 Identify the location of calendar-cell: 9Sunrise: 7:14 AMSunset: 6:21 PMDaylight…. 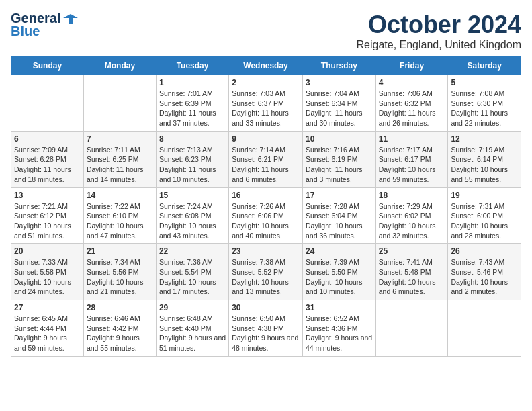
(266, 159).